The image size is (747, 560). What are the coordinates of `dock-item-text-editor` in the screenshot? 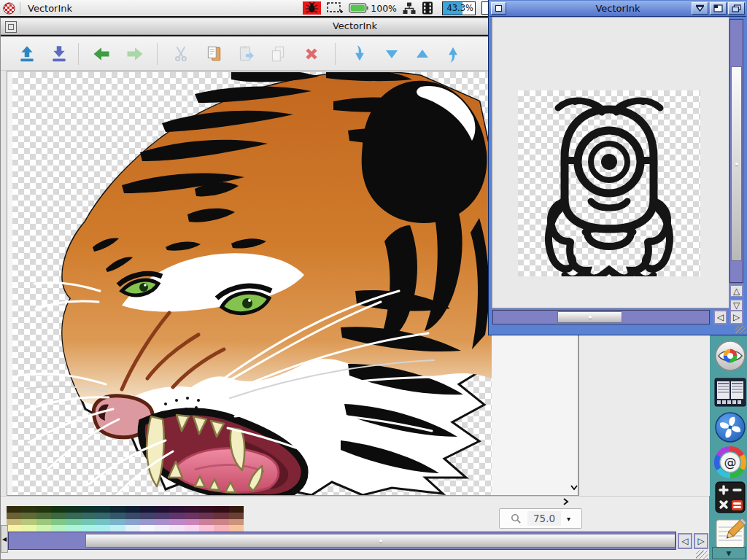 It's located at (729, 534).